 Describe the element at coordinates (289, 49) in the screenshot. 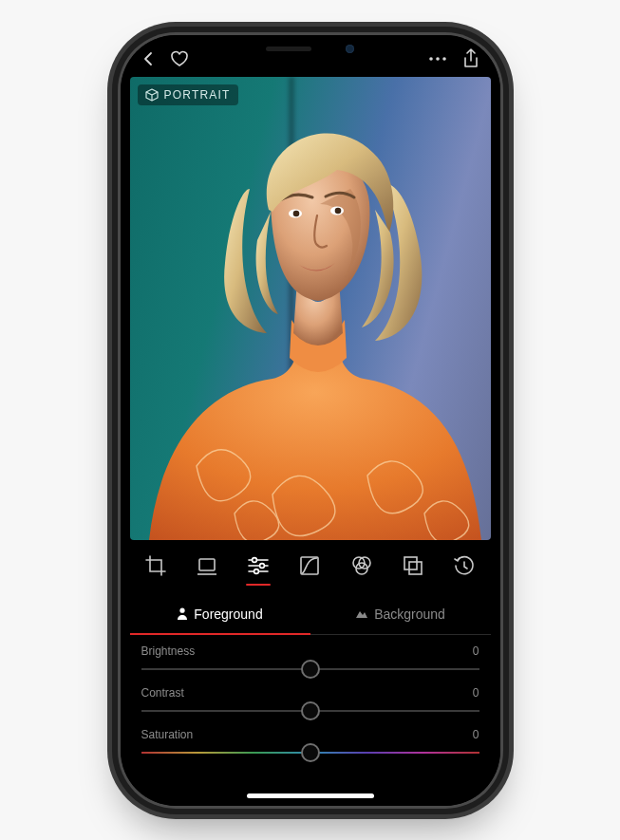

I see `speaker-grille` at that location.